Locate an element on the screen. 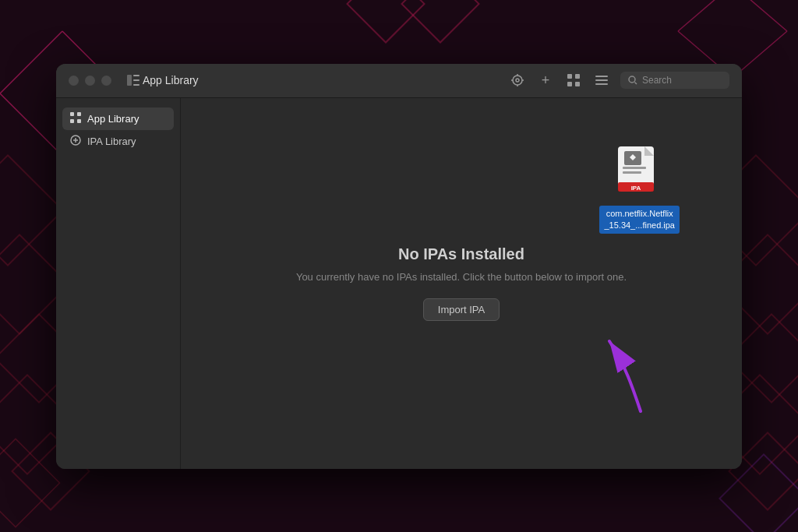 This screenshot has width=798, height=532. ipa-file-icon: IPA is located at coordinates (640, 173).